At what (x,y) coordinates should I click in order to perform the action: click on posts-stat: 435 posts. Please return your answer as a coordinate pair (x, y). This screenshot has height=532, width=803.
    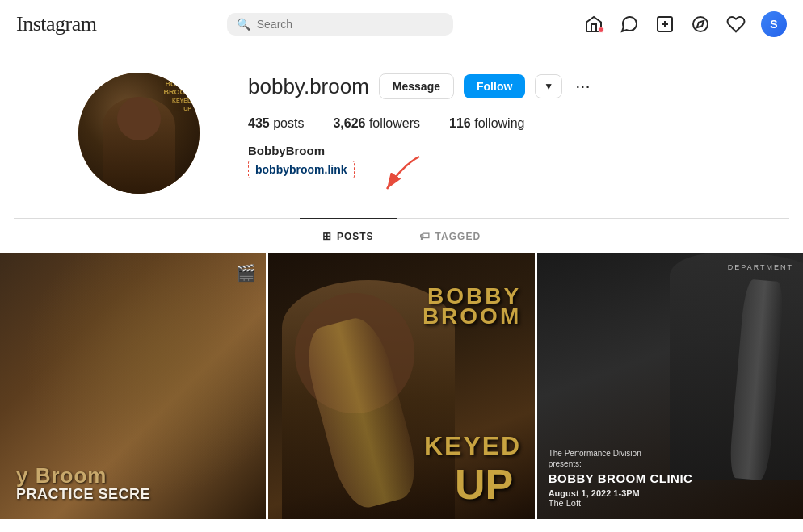
    Looking at the image, I should click on (276, 124).